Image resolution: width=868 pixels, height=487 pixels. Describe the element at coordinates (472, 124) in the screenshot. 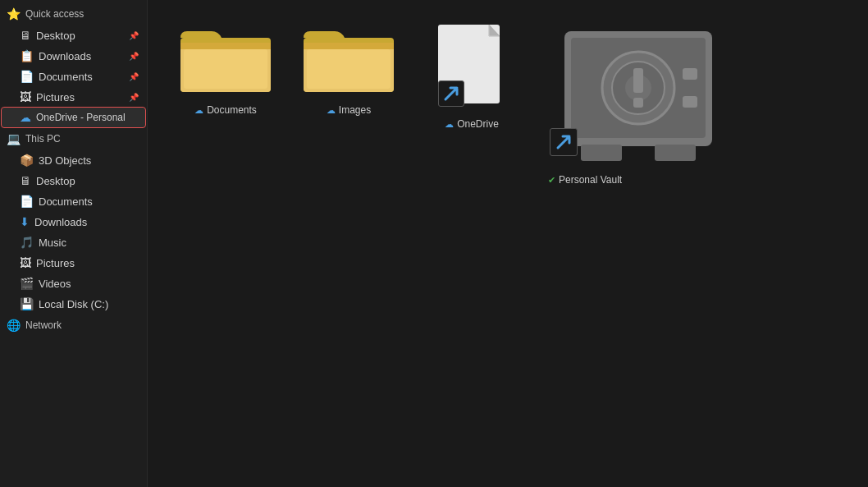

I see `onedrive-shortcut-label: ☁ OneDrive` at that location.